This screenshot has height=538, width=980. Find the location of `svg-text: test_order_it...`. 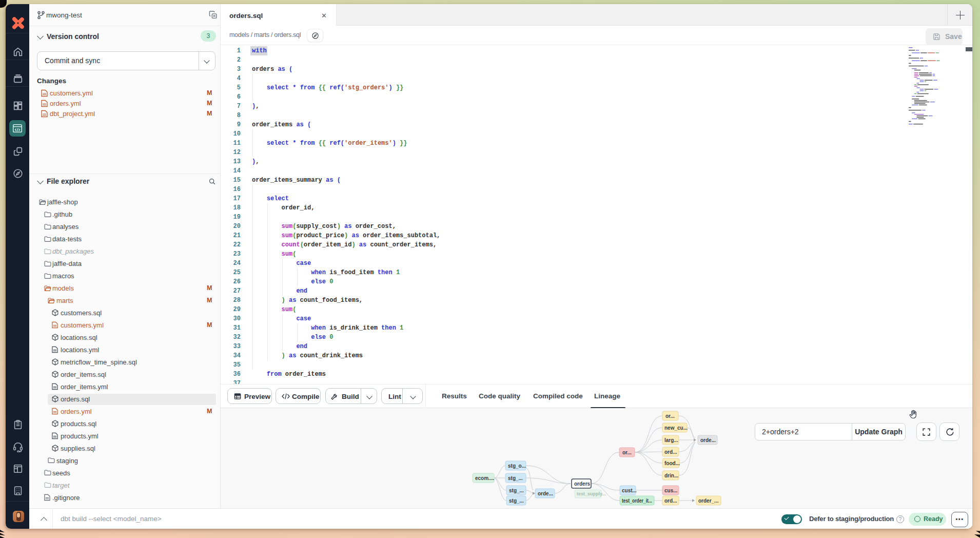

svg-text: test_order_it... is located at coordinates (637, 501).